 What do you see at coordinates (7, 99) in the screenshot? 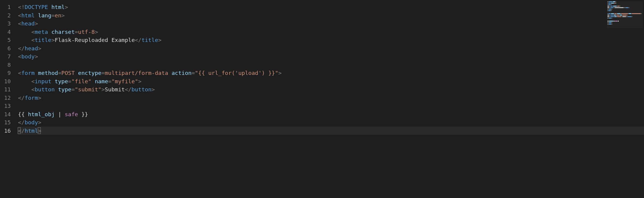
I see `line-number-gutter: 12345678910111213141516` at bounding box center [7, 99].